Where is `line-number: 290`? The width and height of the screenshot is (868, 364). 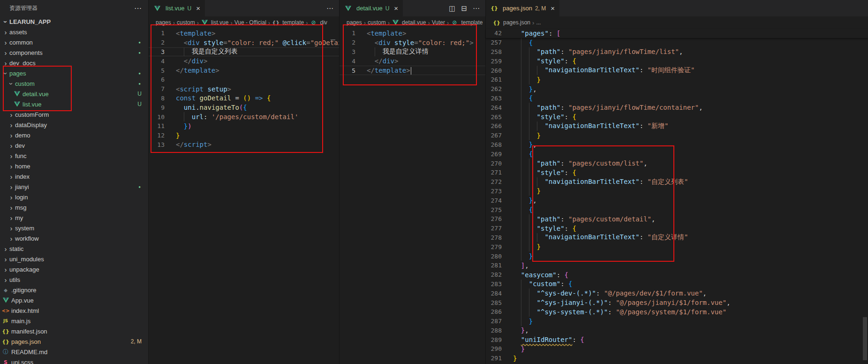 line-number: 290 is located at coordinates (497, 349).